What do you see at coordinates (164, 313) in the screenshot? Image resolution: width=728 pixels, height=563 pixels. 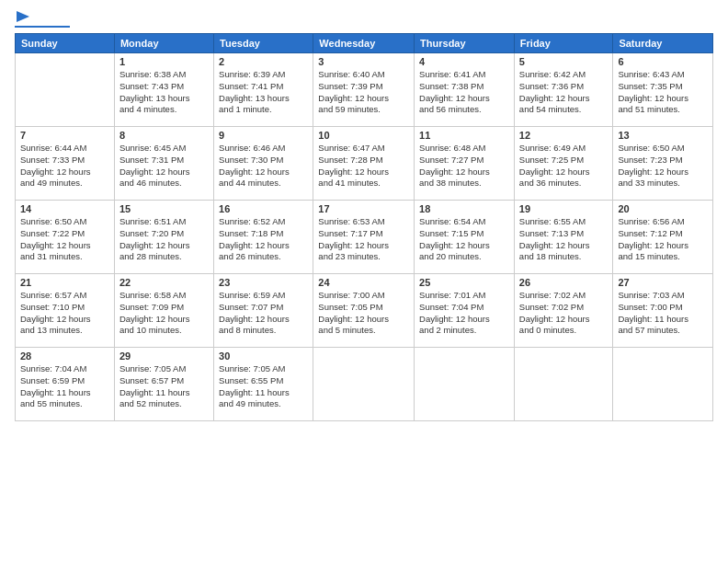 I see `day-info: Sunrise: 6:58 AMSunset: 7:09 PMDaylight:…` at bounding box center [164, 313].